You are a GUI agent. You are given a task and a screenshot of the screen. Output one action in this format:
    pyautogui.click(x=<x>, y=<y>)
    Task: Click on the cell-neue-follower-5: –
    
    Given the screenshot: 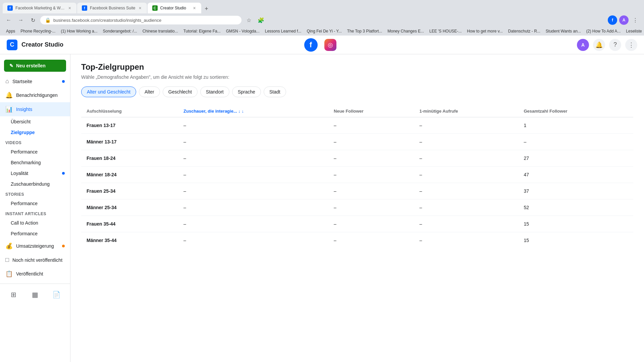 What is the action you would take?
    pyautogui.click(x=371, y=208)
    